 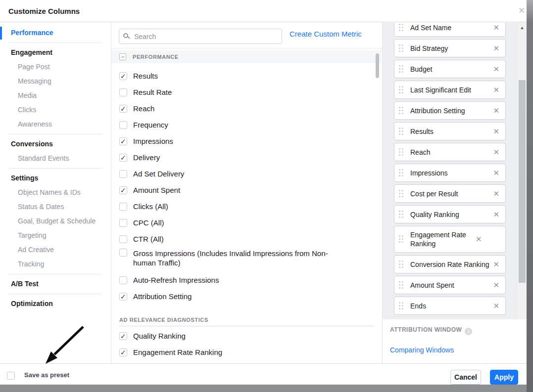 What do you see at coordinates (123, 141) in the screenshot?
I see `checkbox-impressions` at bounding box center [123, 141].